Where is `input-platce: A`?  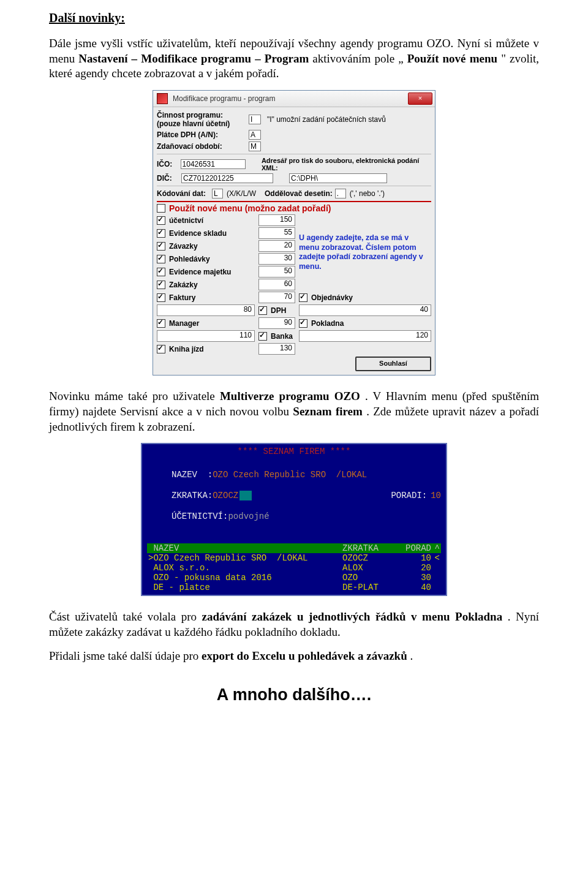 input-platce: A is located at coordinates (255, 135).